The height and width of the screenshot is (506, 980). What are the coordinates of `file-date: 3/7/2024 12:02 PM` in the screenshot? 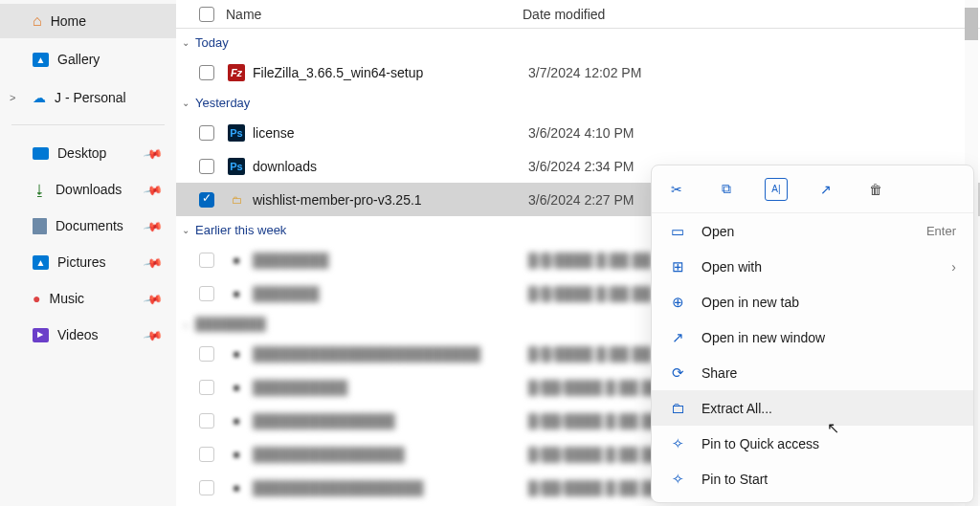 It's located at (585, 73).